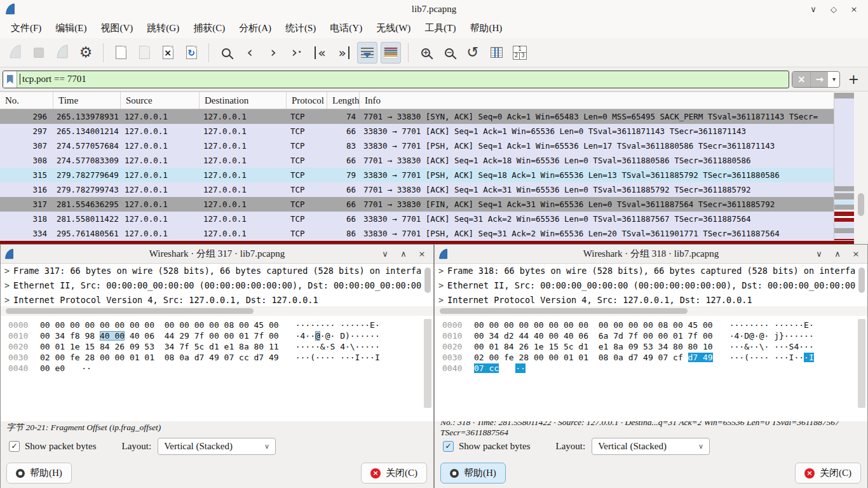 This screenshot has width=868, height=488. I want to click on detail-window-titlebar: Wireshark · 分组 317 · lib7.pcapng∨∧×, so click(217, 254).